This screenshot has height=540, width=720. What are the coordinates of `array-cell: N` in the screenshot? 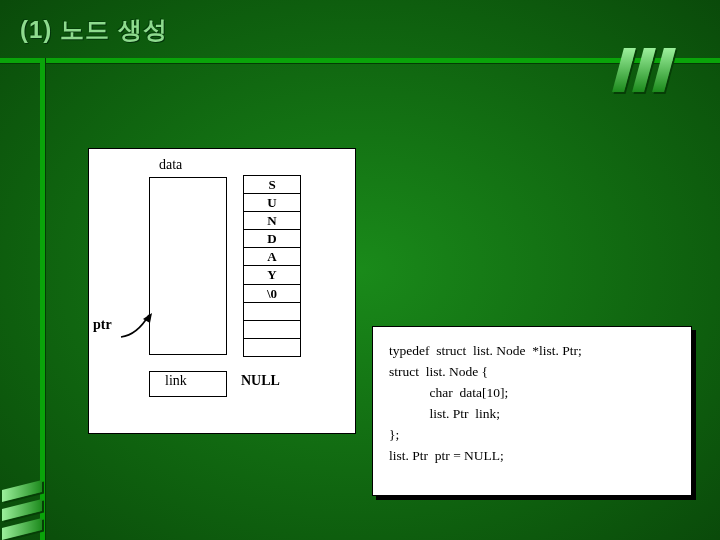 It's located at (272, 221).